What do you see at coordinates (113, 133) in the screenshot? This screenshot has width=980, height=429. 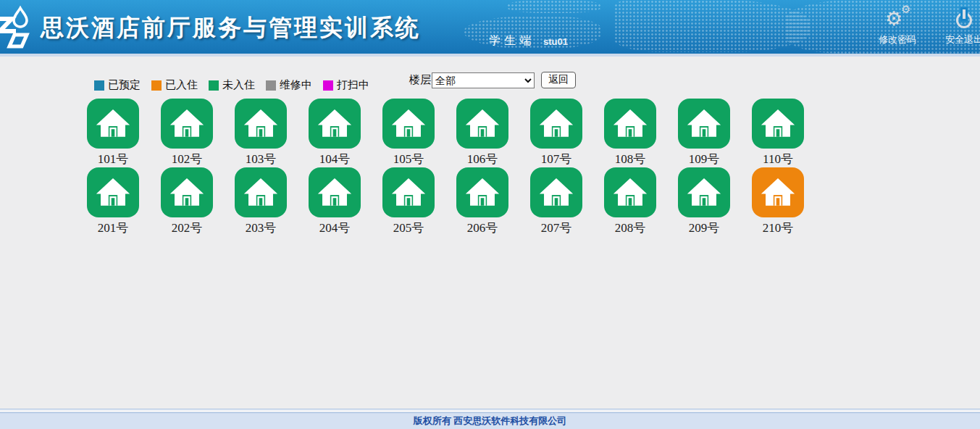 I see `room-101: 101号` at bounding box center [113, 133].